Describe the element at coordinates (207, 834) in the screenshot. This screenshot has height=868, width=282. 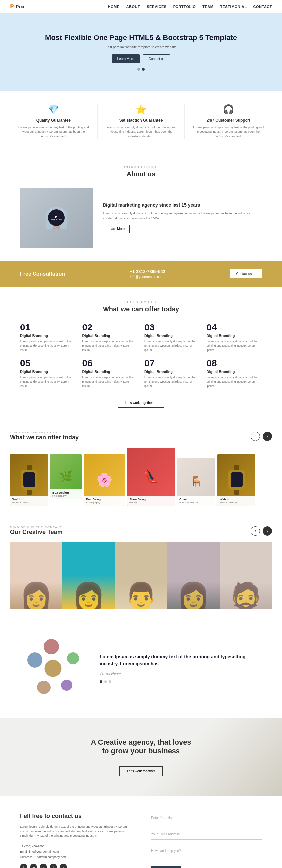
I see `contact-email-input` at that location.